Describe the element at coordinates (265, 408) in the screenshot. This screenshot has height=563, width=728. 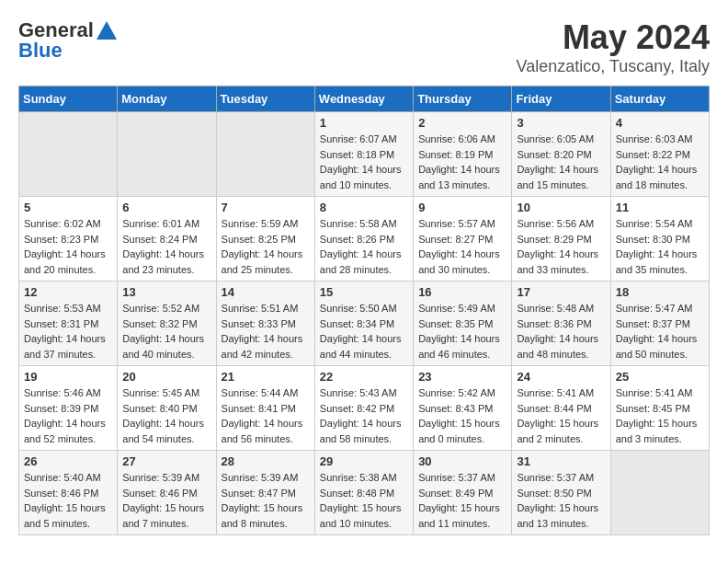
I see `calendar-cell: 21Sunrise: 5:44 AM Sunset: 8:41 PM Dayli…` at that location.